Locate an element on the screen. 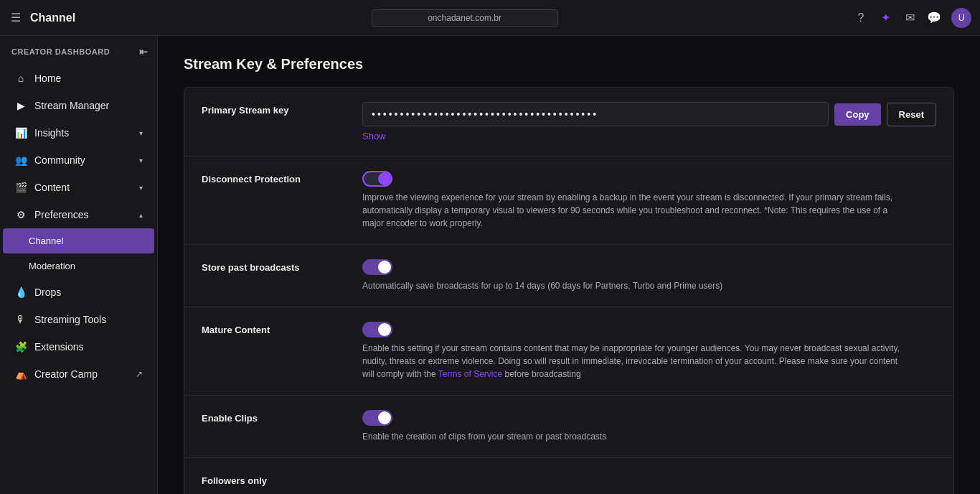 The height and width of the screenshot is (494, 980). sidebar-item-label: Drops is located at coordinates (47, 292).